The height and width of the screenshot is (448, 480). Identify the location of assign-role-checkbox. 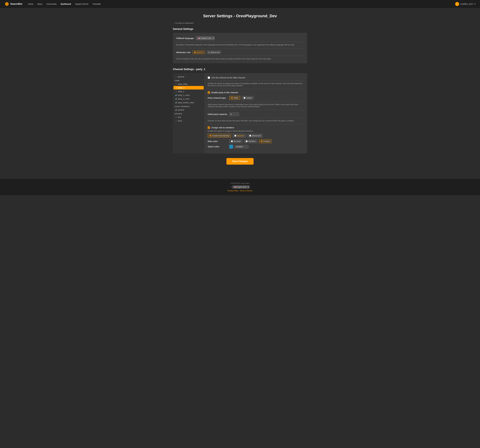
(209, 128).